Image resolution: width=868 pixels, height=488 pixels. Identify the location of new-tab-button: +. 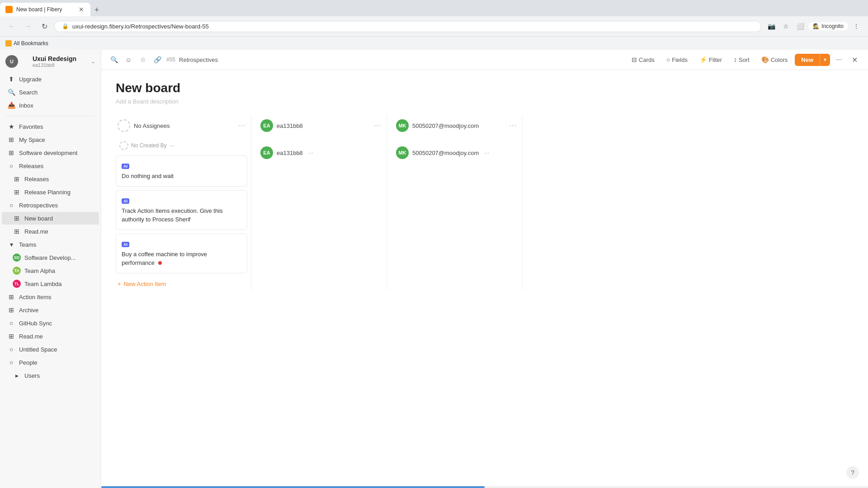
(97, 10).